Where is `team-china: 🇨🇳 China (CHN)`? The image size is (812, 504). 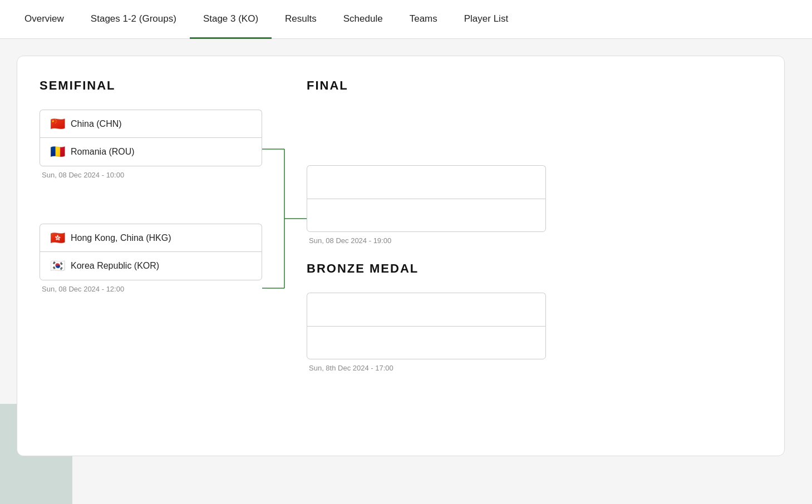 team-china: 🇨🇳 China (CHN) is located at coordinates (151, 123).